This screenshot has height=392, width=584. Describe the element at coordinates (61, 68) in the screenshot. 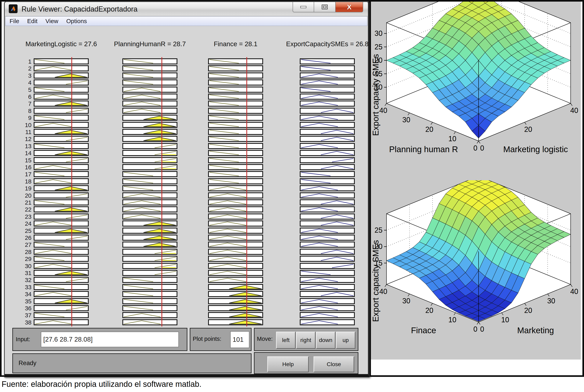

I see `mf-plot-cell-r2-c0` at that location.